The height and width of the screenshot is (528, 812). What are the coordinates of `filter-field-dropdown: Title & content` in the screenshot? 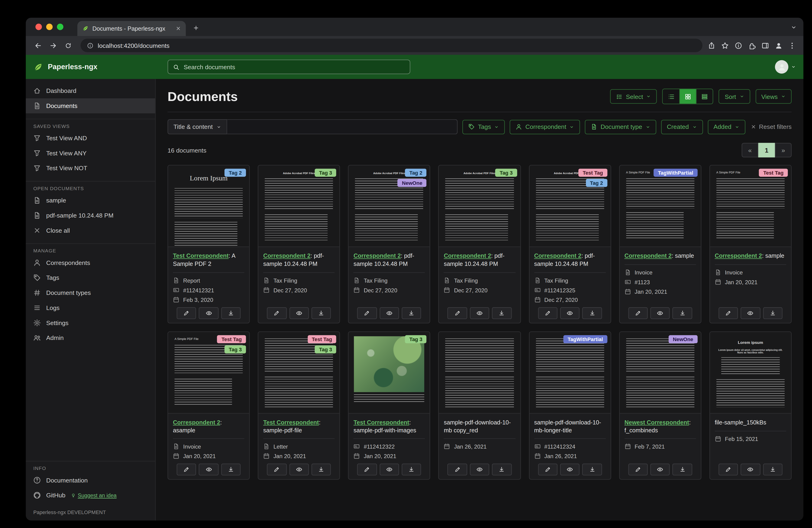 It's located at (197, 127).